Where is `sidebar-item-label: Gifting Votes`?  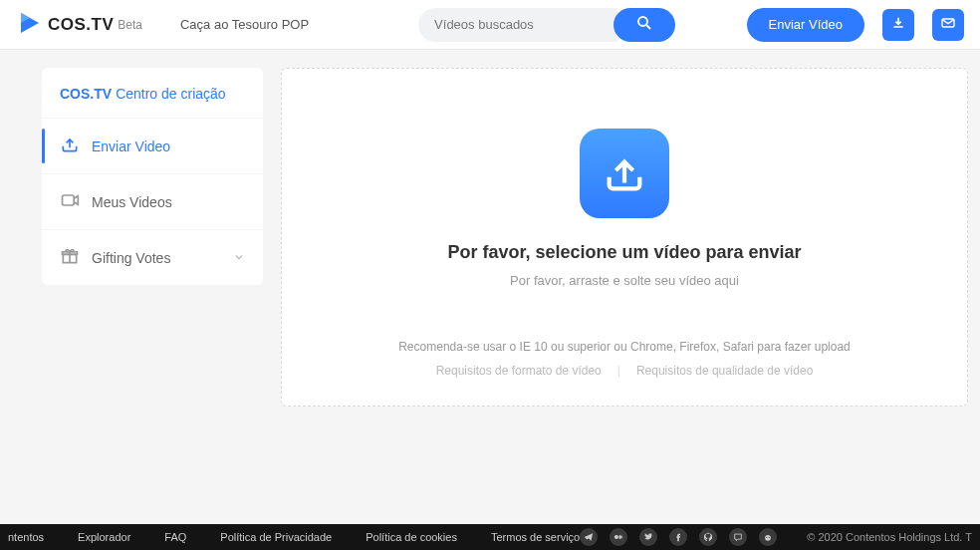 sidebar-item-label: Gifting Votes is located at coordinates (131, 258).